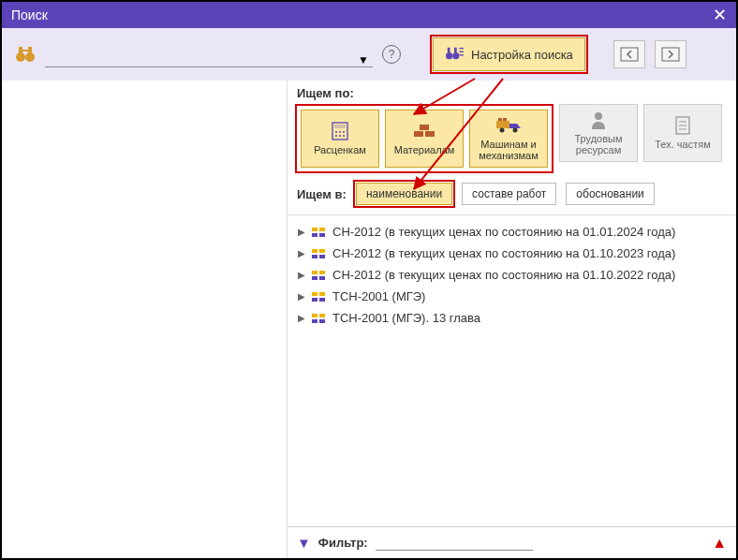 This screenshot has width=738, height=560. What do you see at coordinates (303, 543) in the screenshot?
I see `filter-funnel-icon: ▼` at bounding box center [303, 543].